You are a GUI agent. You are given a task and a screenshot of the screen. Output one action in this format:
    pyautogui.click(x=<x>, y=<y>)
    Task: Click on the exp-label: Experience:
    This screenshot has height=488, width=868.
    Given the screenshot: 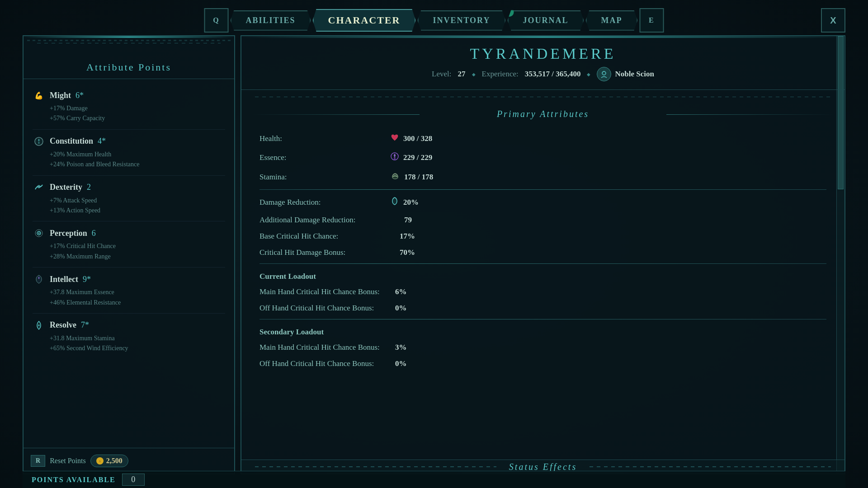 What is the action you would take?
    pyautogui.click(x=500, y=74)
    